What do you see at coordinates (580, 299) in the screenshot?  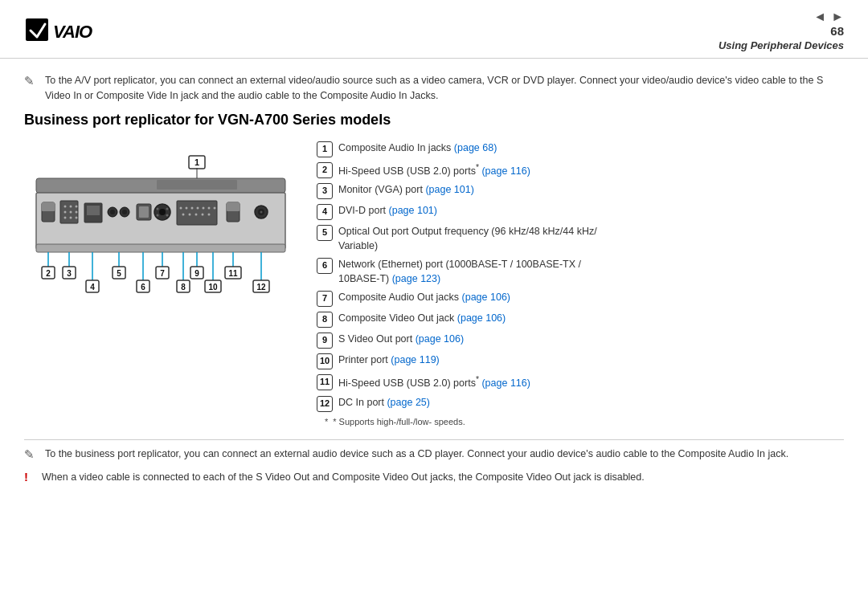 I see `port-item-7: 7 Composite Audio Out jacks (page 106)` at bounding box center [580, 299].